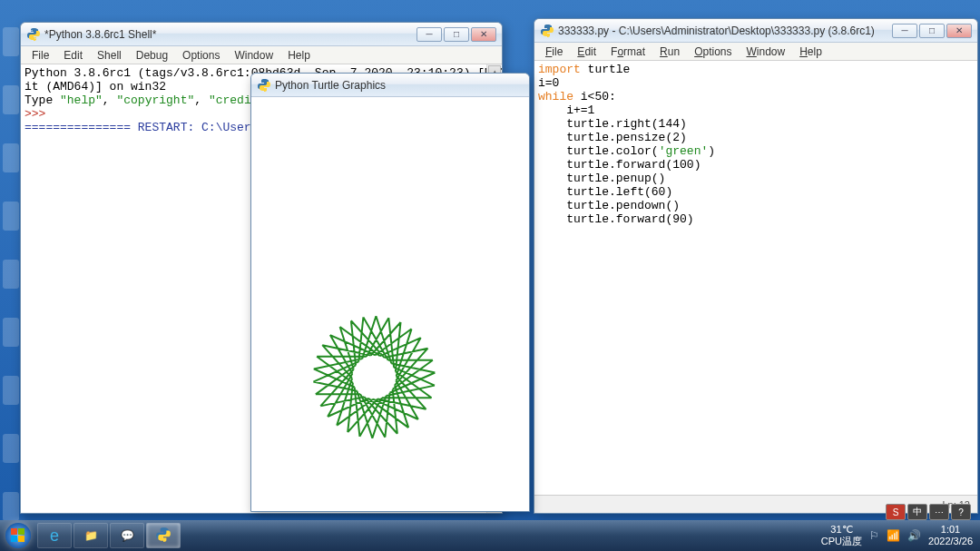 The height and width of the screenshot is (551, 980). What do you see at coordinates (756, 31) in the screenshot?
I see `editor-titlebar: 333333.py - C:\Users\Administrator\Deskt…` at bounding box center [756, 31].